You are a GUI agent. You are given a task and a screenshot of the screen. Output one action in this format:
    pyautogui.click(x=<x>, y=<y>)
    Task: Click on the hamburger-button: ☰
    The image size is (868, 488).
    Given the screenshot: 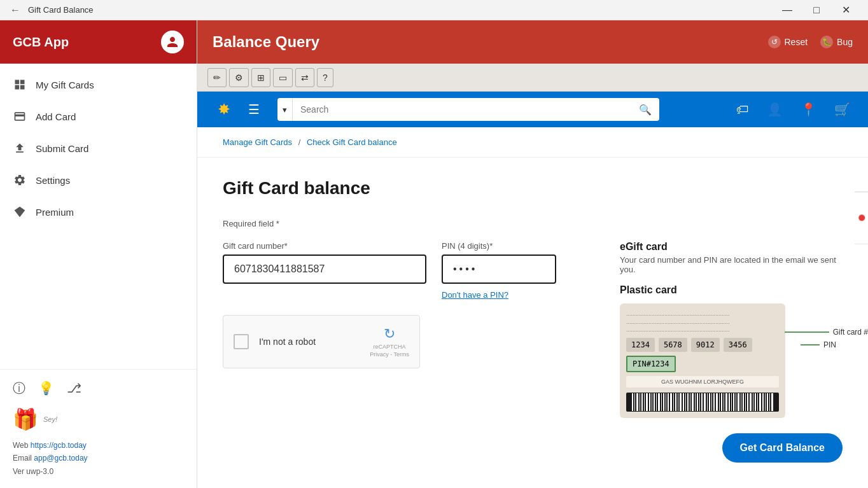 What is the action you would take?
    pyautogui.click(x=254, y=109)
    